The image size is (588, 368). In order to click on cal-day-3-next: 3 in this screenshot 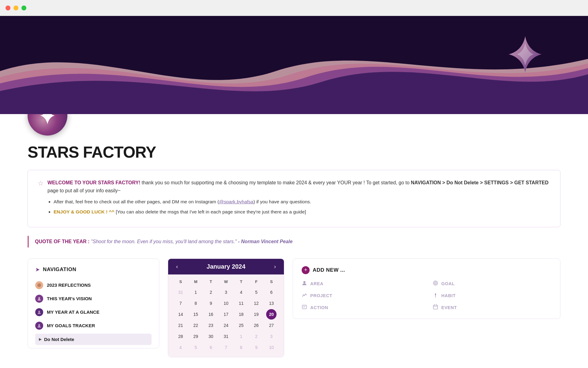, I will do `click(271, 336)`.